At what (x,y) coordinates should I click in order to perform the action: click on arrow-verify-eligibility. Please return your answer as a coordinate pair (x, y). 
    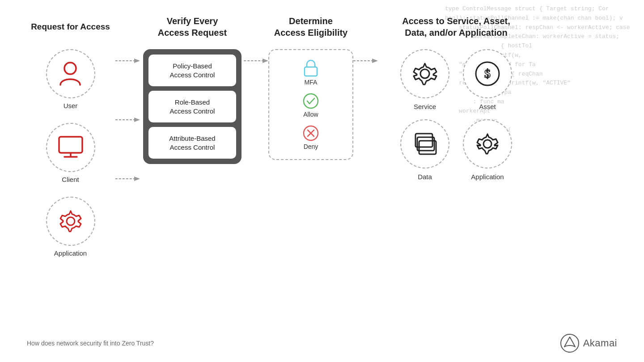
    Looking at the image, I should click on (256, 42).